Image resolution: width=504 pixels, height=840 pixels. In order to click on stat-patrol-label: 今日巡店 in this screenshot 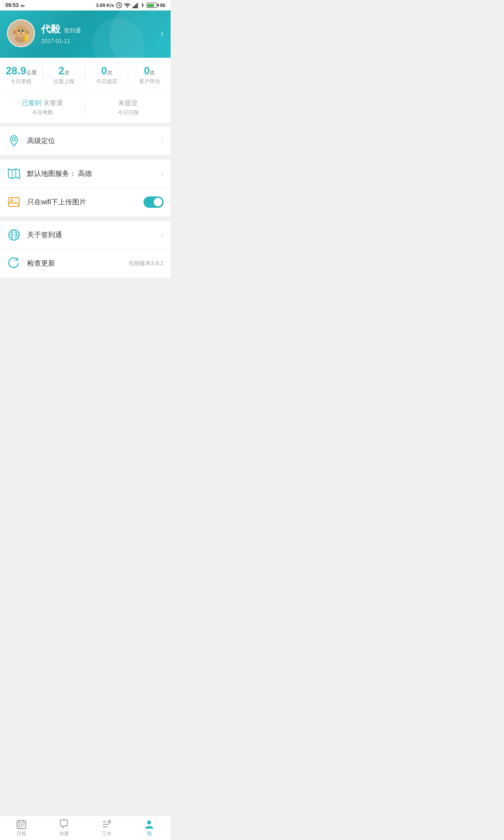, I will do `click(107, 81)`.